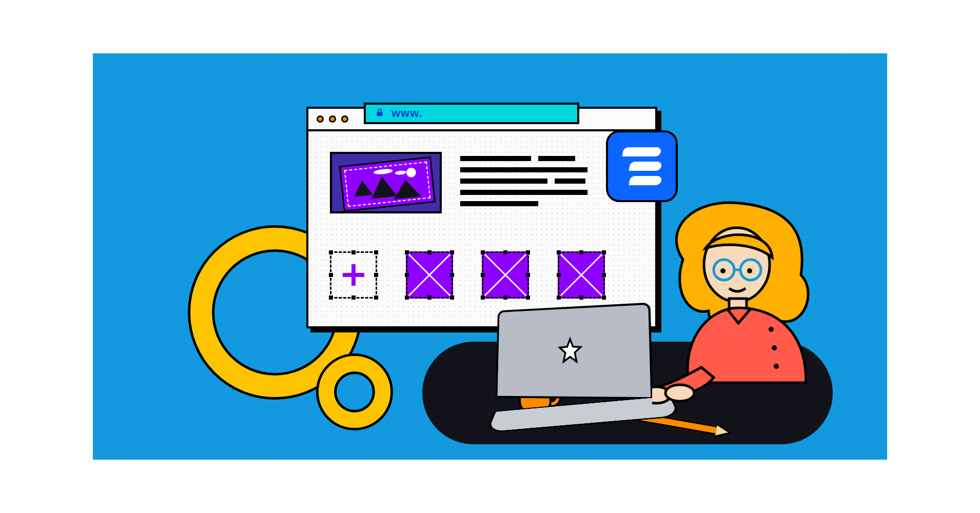 This screenshot has width=980, height=513. What do you see at coordinates (524, 184) in the screenshot?
I see `text-placeholder-lines` at bounding box center [524, 184].